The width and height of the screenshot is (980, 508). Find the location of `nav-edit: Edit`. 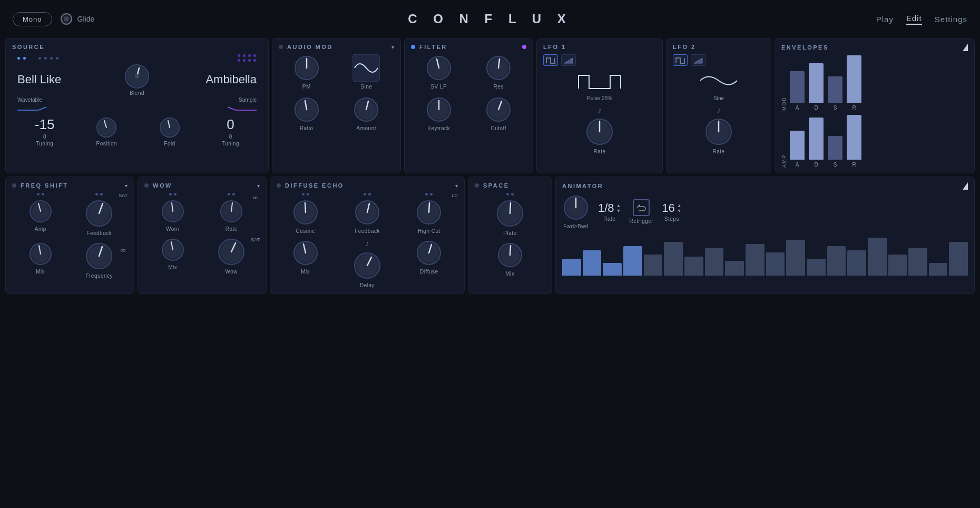

nav-edit: Edit is located at coordinates (914, 19).